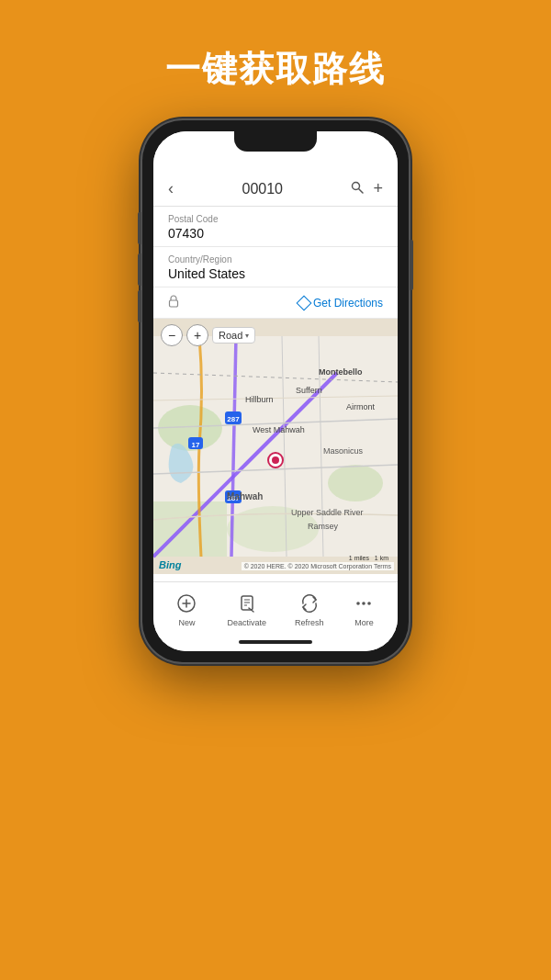 This screenshot has height=980, width=551. I want to click on toolbar-new-label: New, so click(186, 623).